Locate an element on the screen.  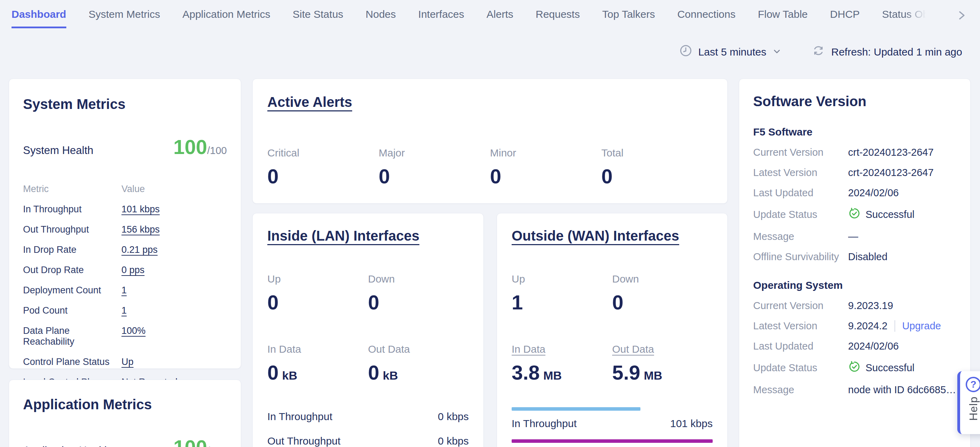
metric-value-link: Up is located at coordinates (127, 362).